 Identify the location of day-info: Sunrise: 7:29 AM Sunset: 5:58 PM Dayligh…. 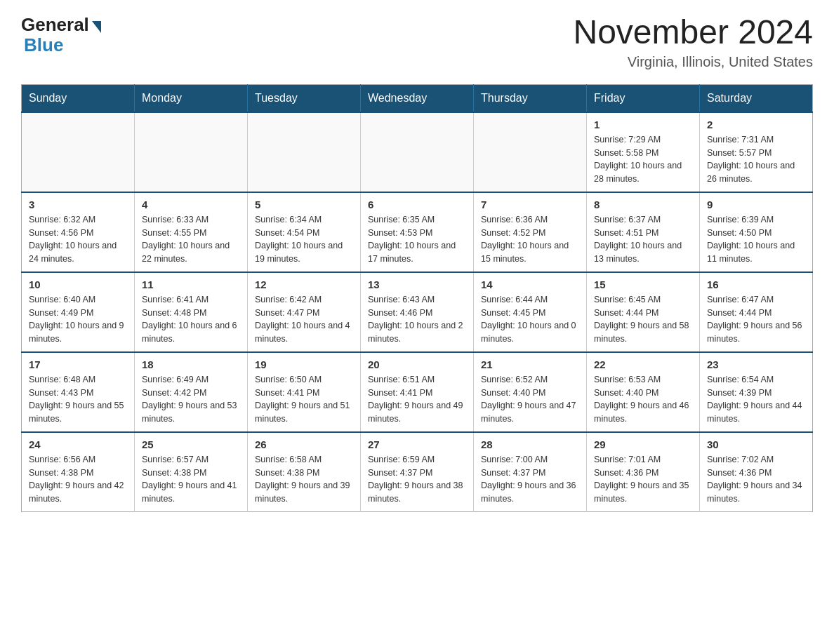
(643, 160).